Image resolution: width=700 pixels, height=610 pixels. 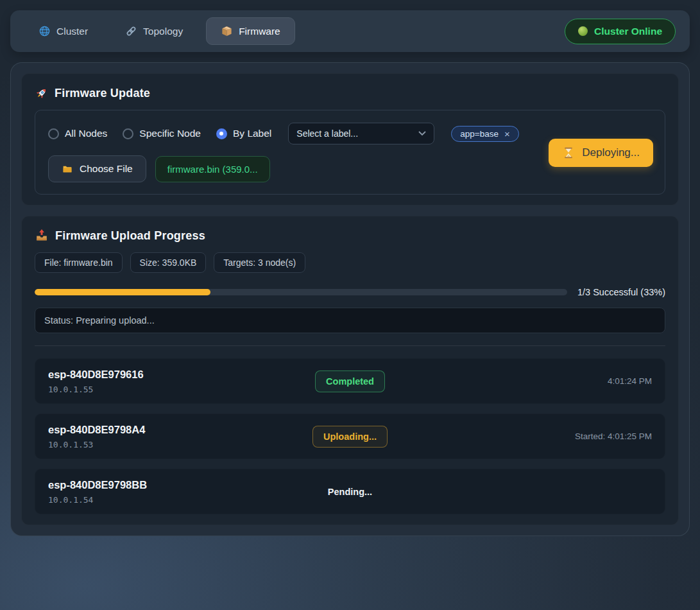 I want to click on nav-item-label: Cluster, so click(x=72, y=31).